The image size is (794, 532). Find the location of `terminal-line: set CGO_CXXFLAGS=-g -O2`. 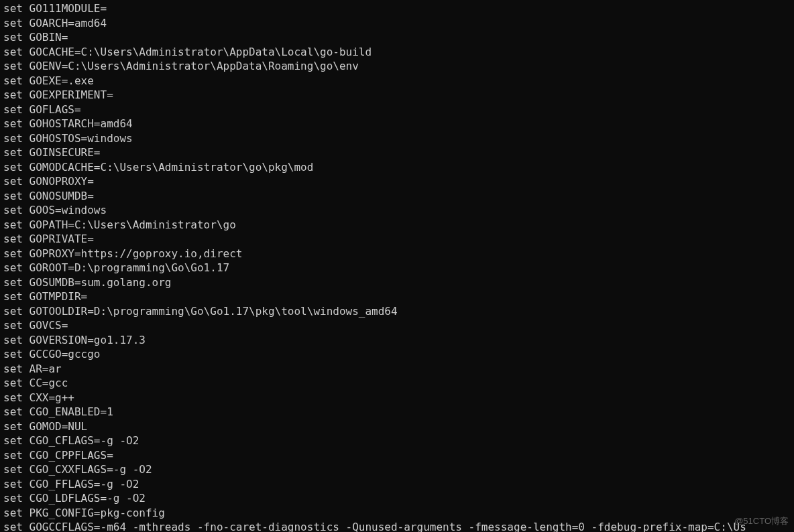

terminal-line: set CGO_CXXFLAGS=-g -O2 is located at coordinates (398, 470).